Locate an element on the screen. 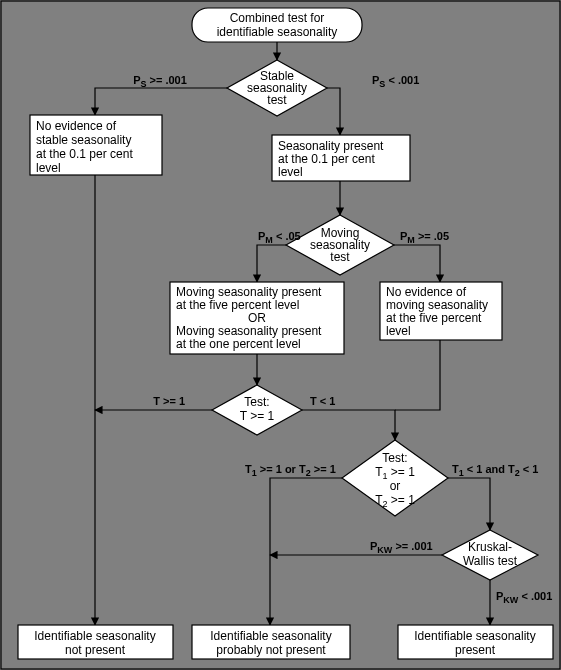  mr1: No evidence of is located at coordinates (426, 292).